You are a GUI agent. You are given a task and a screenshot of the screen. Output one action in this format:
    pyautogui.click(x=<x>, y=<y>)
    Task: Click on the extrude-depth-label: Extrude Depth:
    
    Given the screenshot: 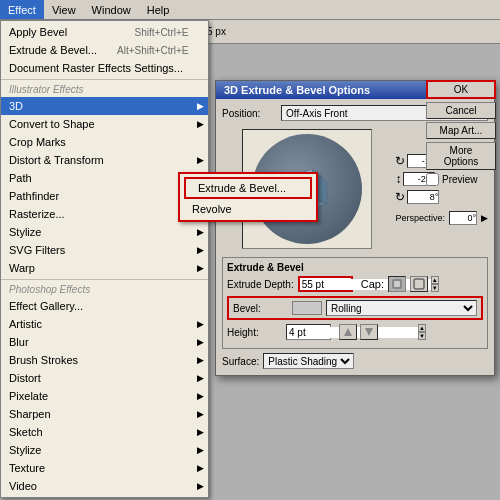 What is the action you would take?
    pyautogui.click(x=260, y=284)
    